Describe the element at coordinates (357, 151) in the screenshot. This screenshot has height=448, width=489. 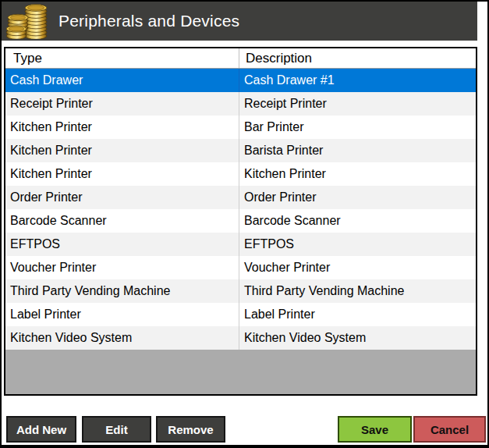
I see `cell-description: Barista Printer` at that location.